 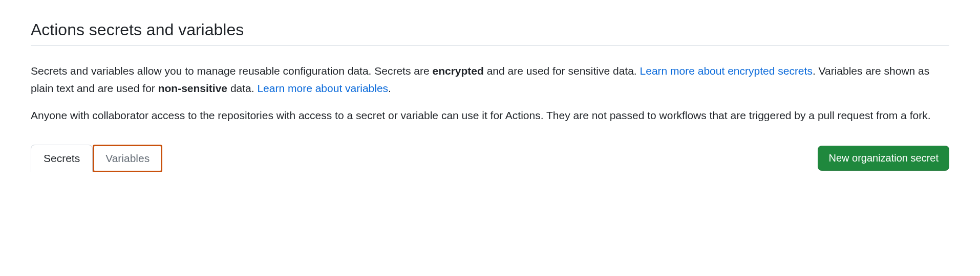 I want to click on title-divider, so click(x=490, y=46).